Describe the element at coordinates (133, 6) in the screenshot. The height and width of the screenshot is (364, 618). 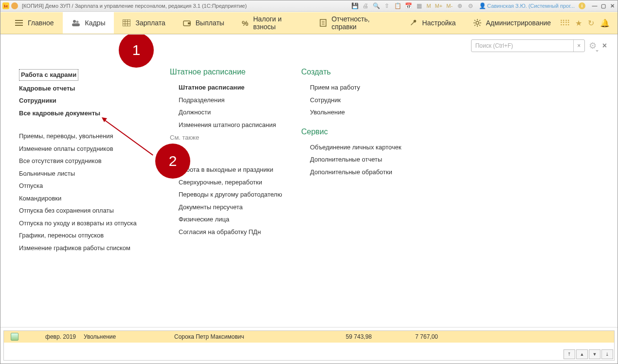
I see `window-title: [КОПИЯ] Демо ЗУП / Зарплата и управление…` at that location.